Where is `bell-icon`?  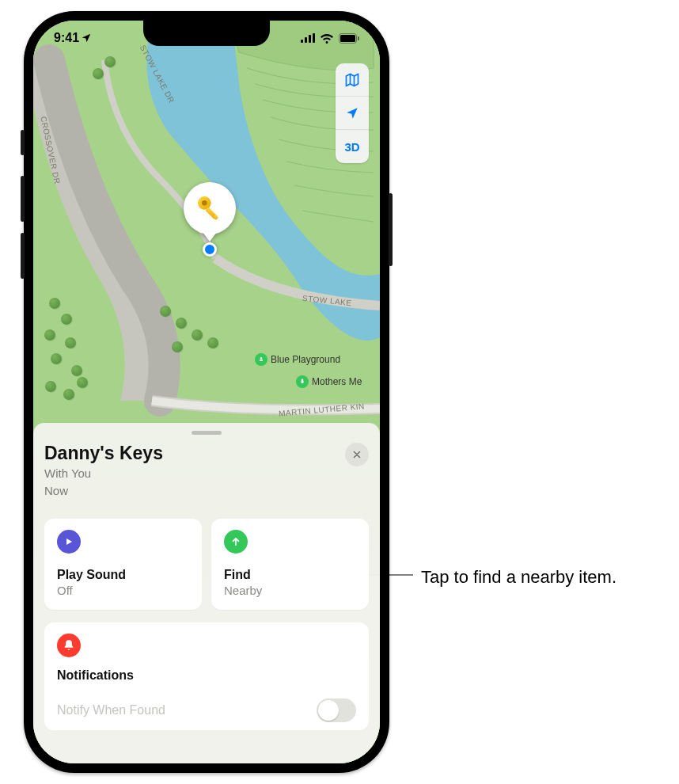
bell-icon is located at coordinates (69, 645).